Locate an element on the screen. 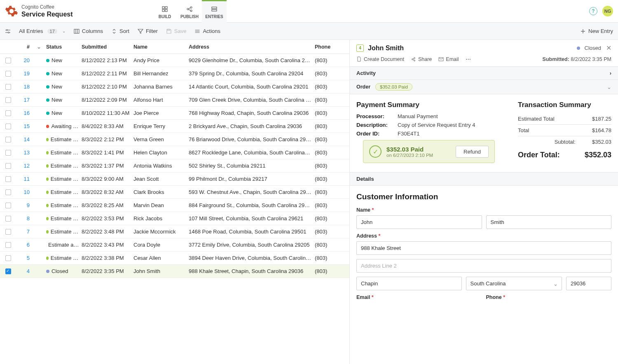 This screenshot has height=364, width=618. row-submitted: 8/2/2022 3:38 PM is located at coordinates (108, 258).